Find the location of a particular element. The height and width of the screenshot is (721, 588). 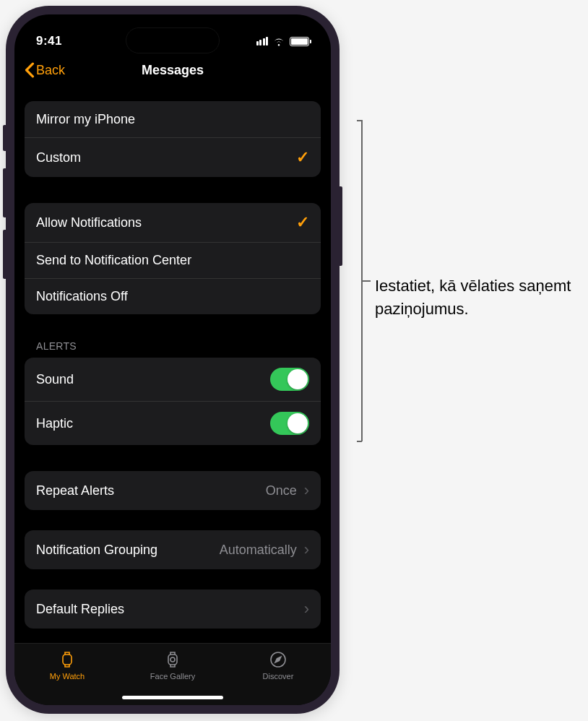

row-allow-notifications: Allow Notifications ✓ is located at coordinates (173, 223).